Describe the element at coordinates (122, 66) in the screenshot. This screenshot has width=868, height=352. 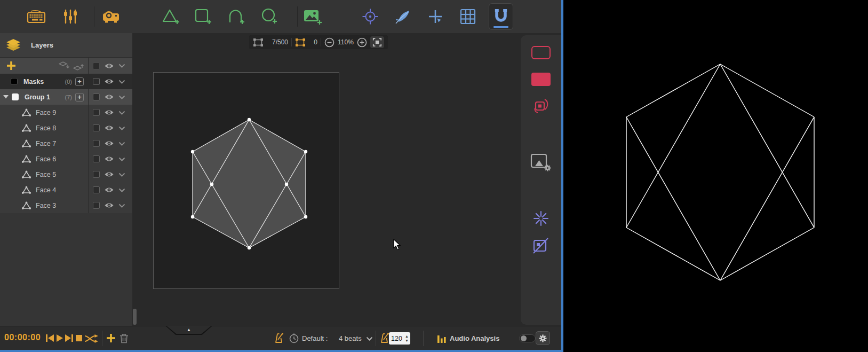
I see `master-expand-chevron-icon` at that location.